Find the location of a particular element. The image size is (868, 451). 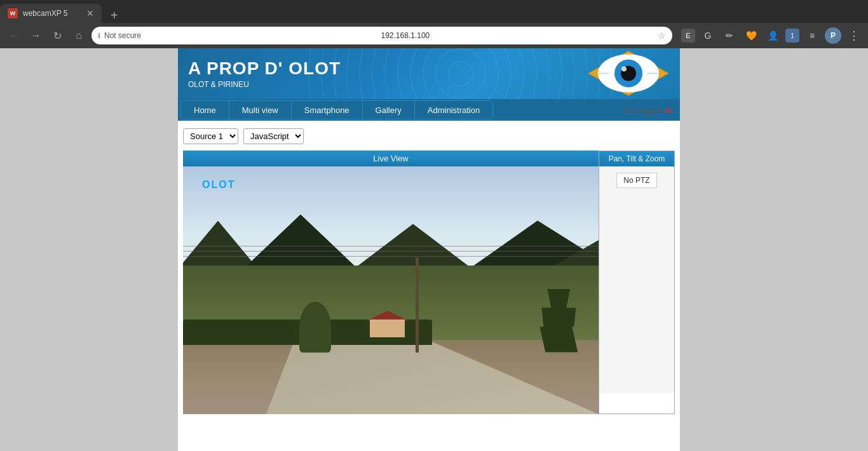

site-title: A PROP D' OLOT is located at coordinates (264, 69).